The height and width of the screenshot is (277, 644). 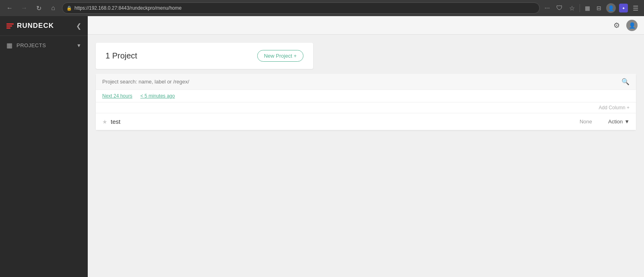 What do you see at coordinates (345, 122) in the screenshot?
I see `project-name: test` at bounding box center [345, 122].